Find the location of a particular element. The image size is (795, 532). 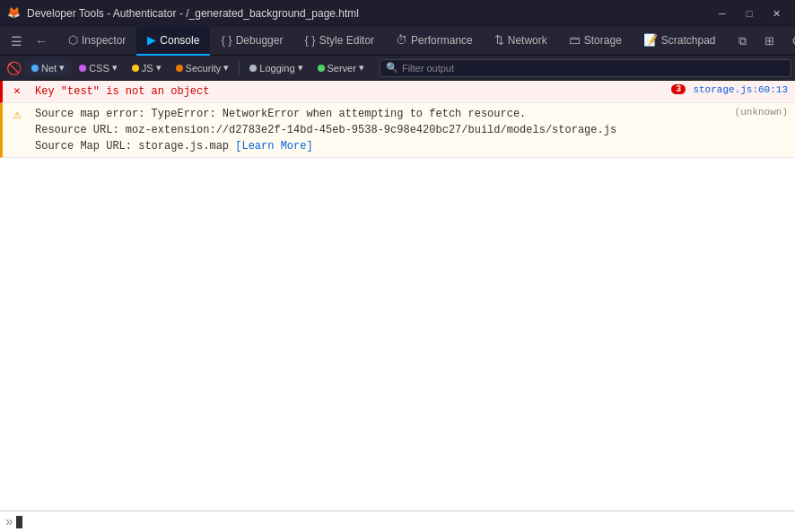

tab-console-label: Console is located at coordinates (179, 40).